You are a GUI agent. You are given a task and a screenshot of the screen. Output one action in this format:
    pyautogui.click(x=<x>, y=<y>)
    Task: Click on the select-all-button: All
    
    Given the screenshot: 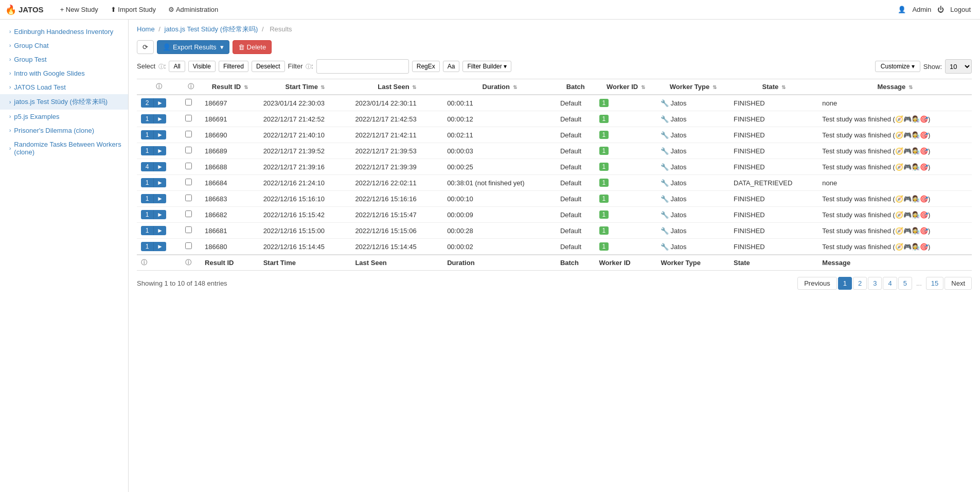 What is the action you would take?
    pyautogui.click(x=177, y=66)
    